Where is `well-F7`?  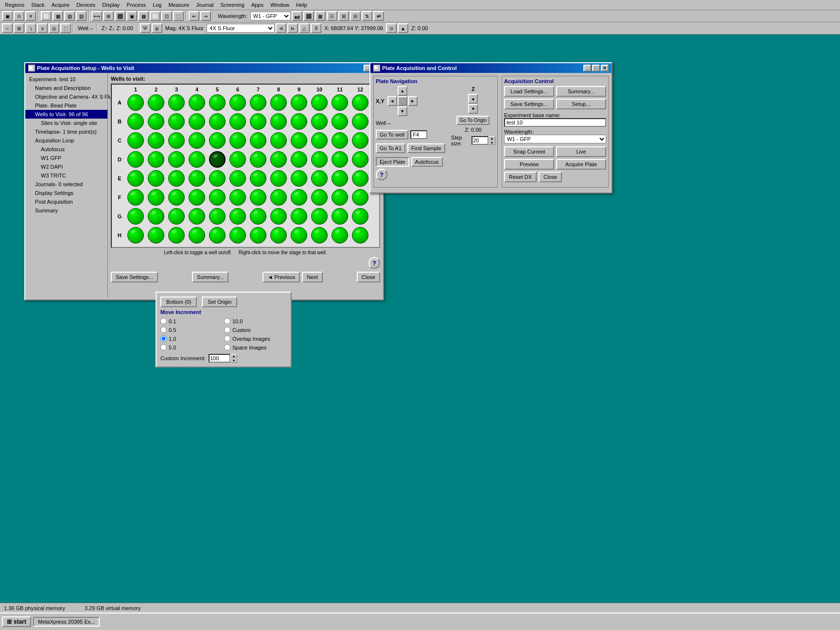
well-F7 is located at coordinates (258, 197).